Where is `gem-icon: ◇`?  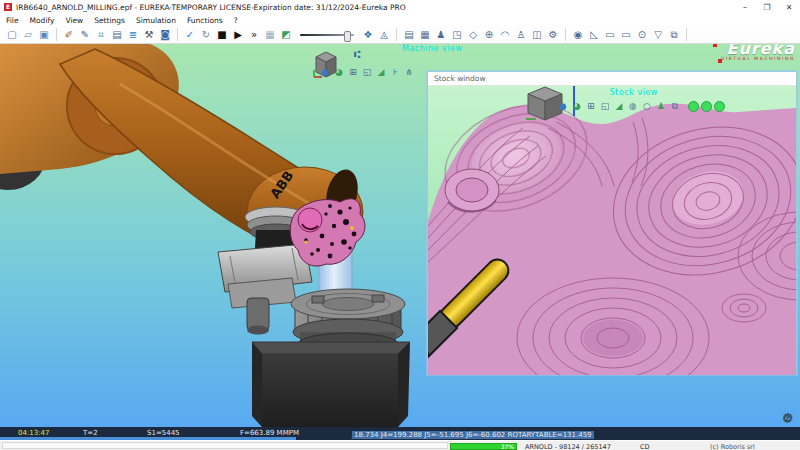 gem-icon: ◇ is located at coordinates (473, 34).